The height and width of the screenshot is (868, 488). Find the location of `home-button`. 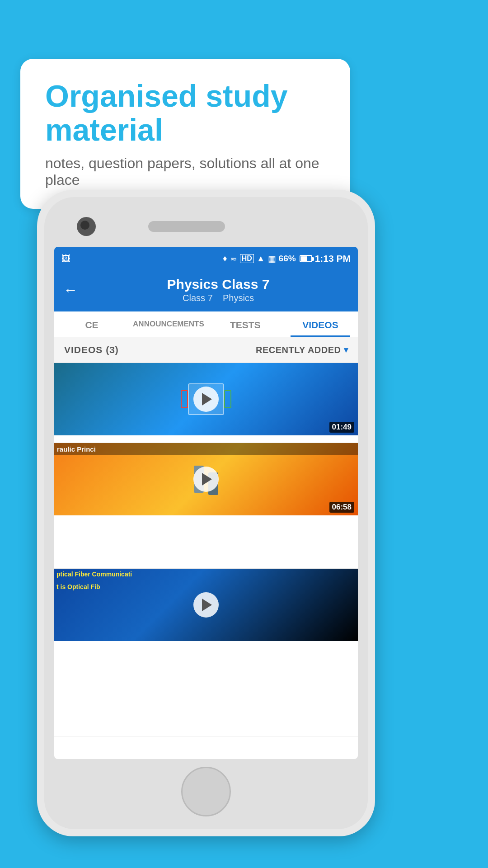

home-button is located at coordinates (206, 792).